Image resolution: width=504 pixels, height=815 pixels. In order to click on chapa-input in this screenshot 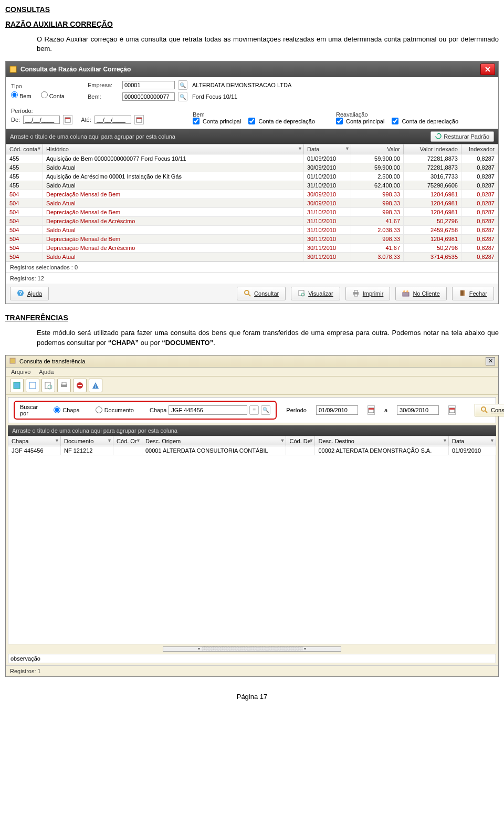, I will do `click(208, 410)`.